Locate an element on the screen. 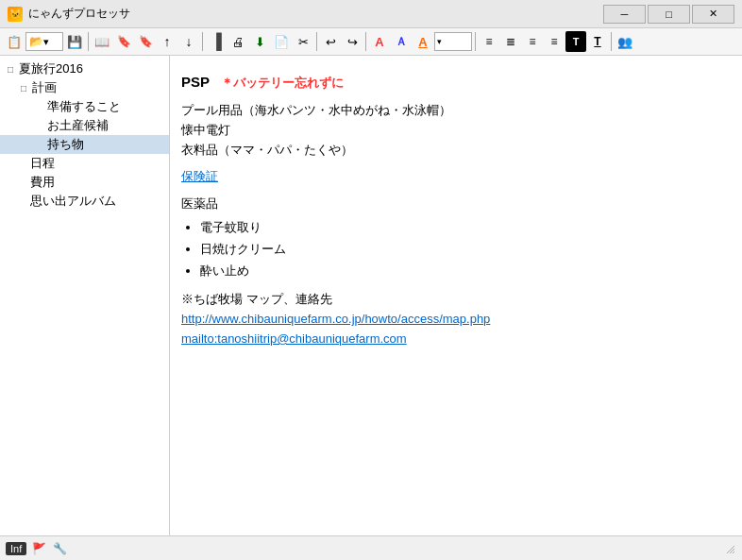  font-color-button: A is located at coordinates (423, 42).